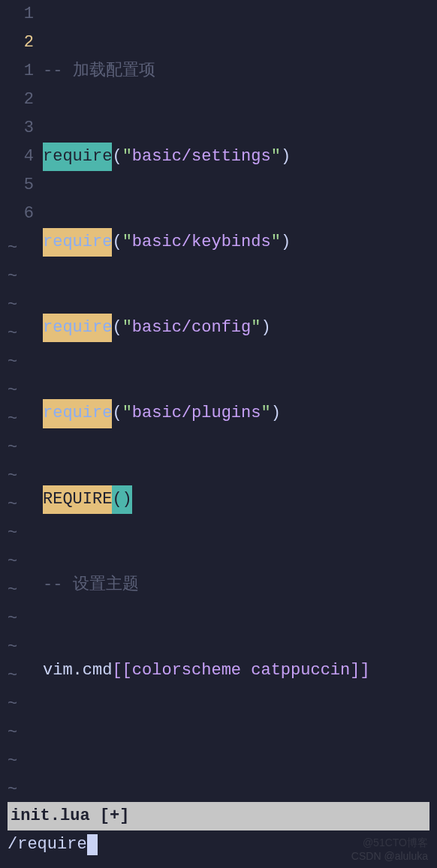  I want to click on lua-long-string: [[colorscheme catppuccin]], so click(240, 671).